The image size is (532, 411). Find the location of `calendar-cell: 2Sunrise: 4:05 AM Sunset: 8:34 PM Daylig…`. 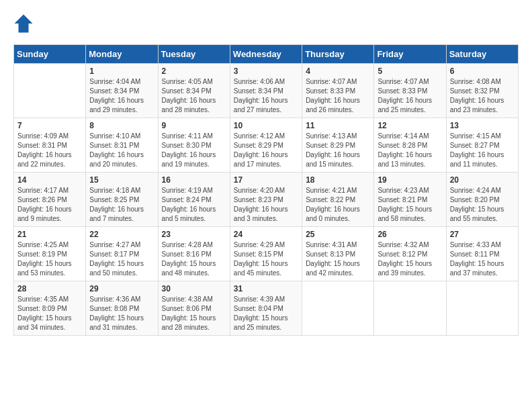

calendar-cell: 2Sunrise: 4:05 AM Sunset: 8:34 PM Daylig… is located at coordinates (193, 91).